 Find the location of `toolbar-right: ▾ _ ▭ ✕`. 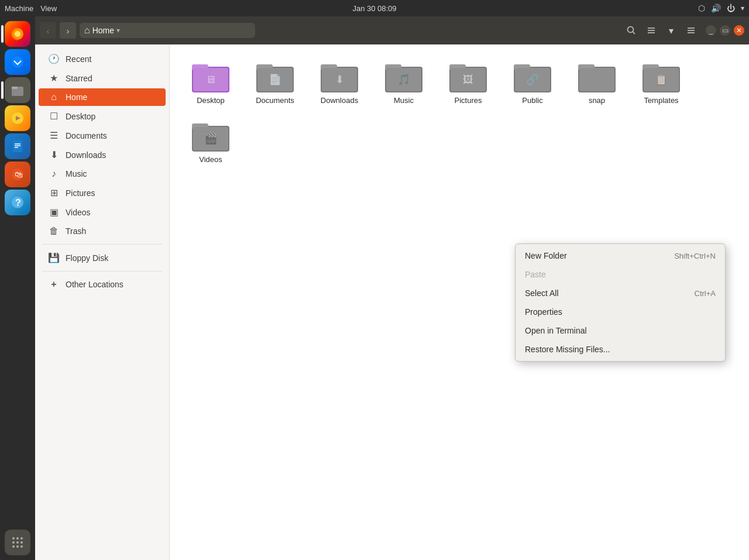

toolbar-right: ▾ _ ▭ ✕ is located at coordinates (683, 30).